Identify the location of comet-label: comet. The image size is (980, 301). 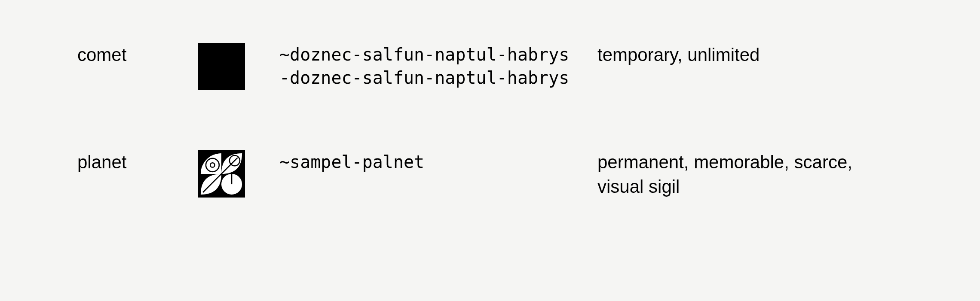
(138, 55).